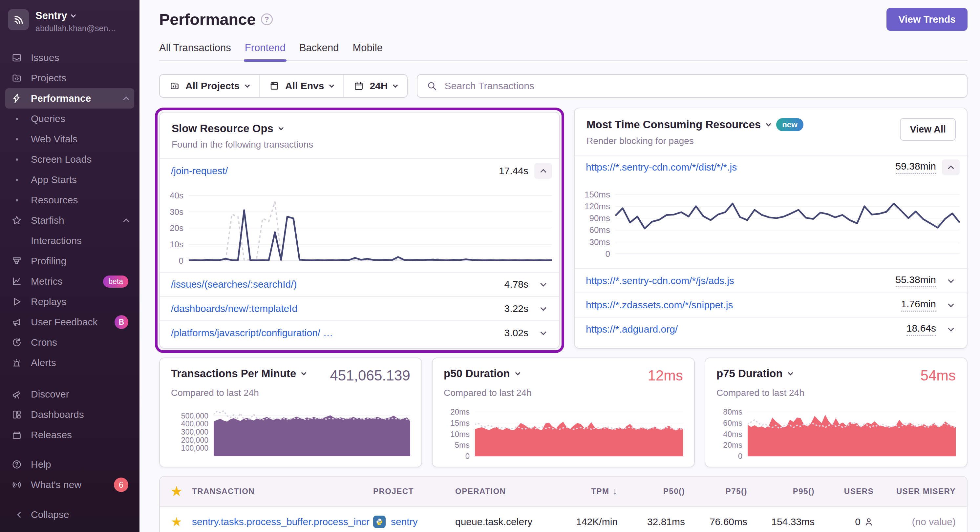 The height and width of the screenshot is (532, 980). I want to click on broadcast-icon, so click(17, 484).